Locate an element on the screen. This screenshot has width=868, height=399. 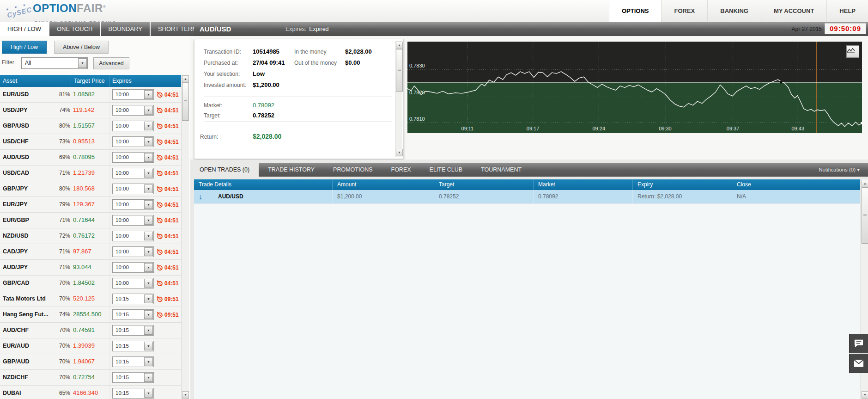
asset-row: AUD/JPY71%93.04410:00▼04:51 is located at coordinates (91, 268).